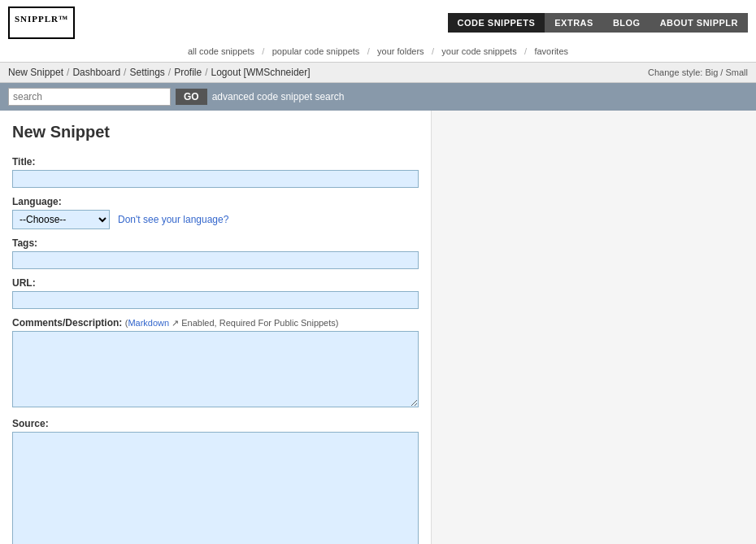 The width and height of the screenshot is (756, 544). Describe the element at coordinates (61, 220) in the screenshot. I see `language-select: --Choose--` at that location.